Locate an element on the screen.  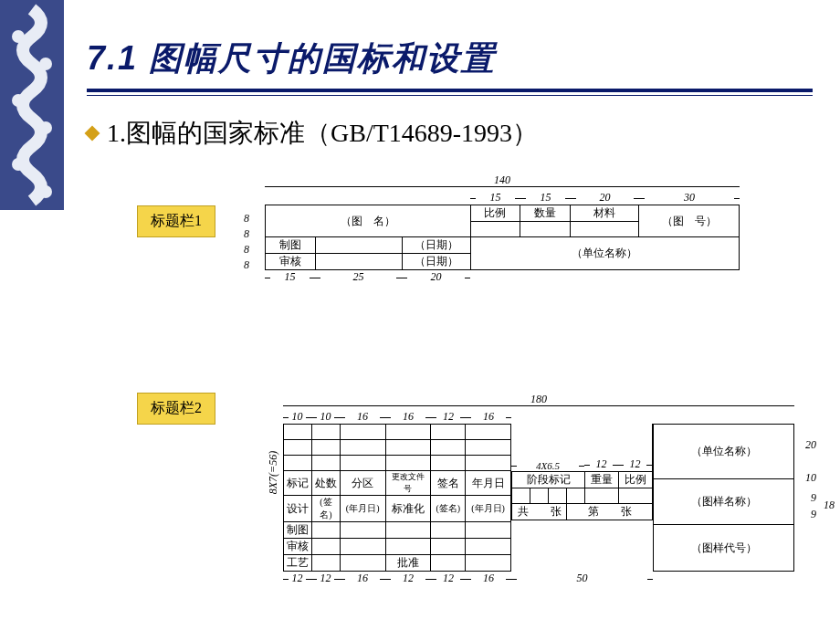
cell-tuyangmc: （图样名称） is located at coordinates (724, 502).